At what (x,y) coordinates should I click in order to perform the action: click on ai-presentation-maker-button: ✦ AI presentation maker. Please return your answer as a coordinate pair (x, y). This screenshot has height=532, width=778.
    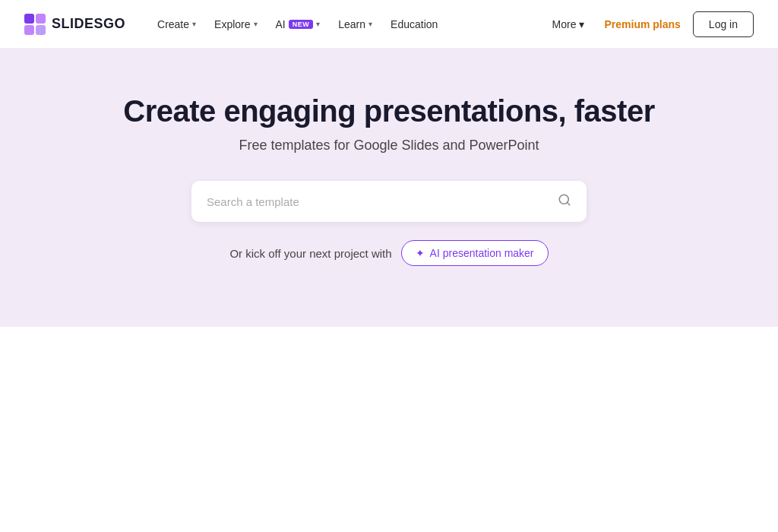
    Looking at the image, I should click on (475, 253).